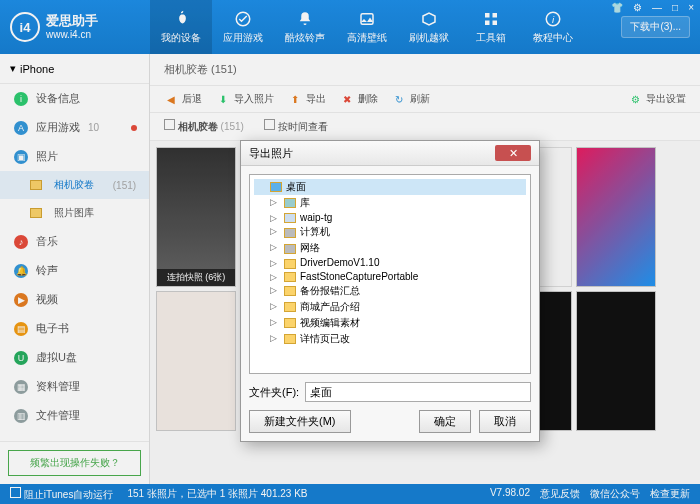 This screenshot has width=700, height=504. What do you see at coordinates (390, 218) in the screenshot?
I see `tree-item: ▷waip-tg` at bounding box center [390, 218].